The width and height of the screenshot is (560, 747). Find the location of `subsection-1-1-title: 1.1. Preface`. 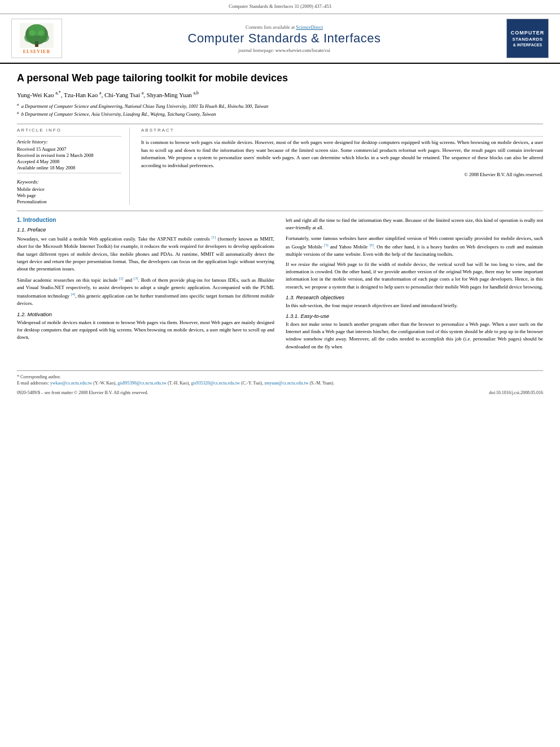

subsection-1-1-title: 1.1. Preface is located at coordinates (146, 229).